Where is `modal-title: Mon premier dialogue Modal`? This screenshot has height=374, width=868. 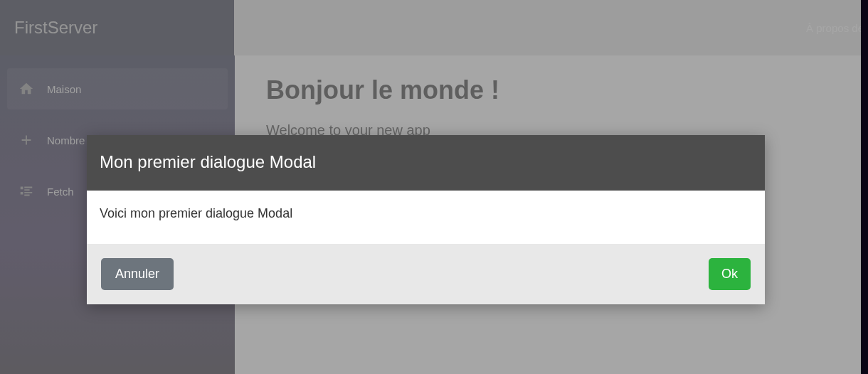 modal-title: Mon premier dialogue Modal is located at coordinates (425, 163).